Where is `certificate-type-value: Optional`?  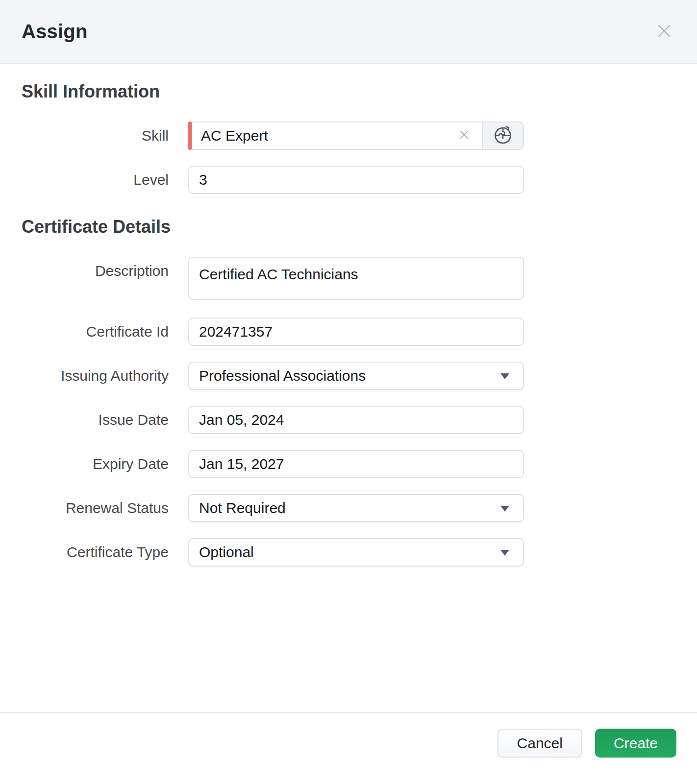 certificate-type-value: Optional is located at coordinates (226, 552).